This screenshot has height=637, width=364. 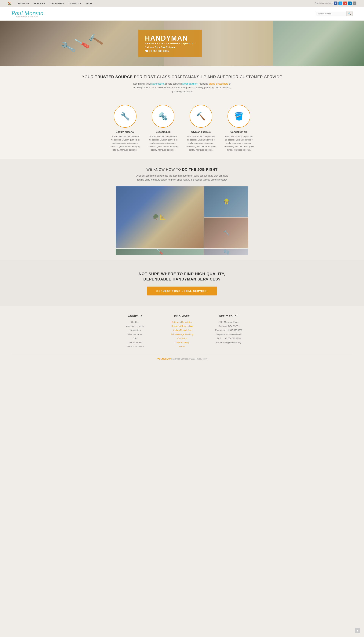 What do you see at coordinates (345, 4) in the screenshot?
I see `googleplus-icon: g+` at bounding box center [345, 4].